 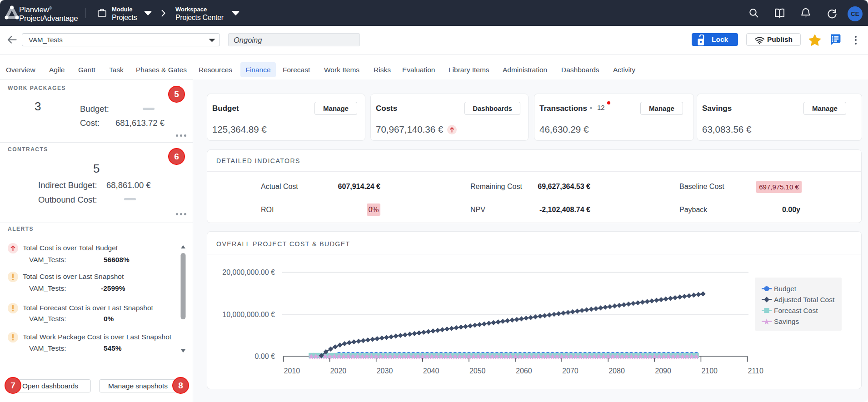 I want to click on svg-text: 0.00 €, so click(x=265, y=356).